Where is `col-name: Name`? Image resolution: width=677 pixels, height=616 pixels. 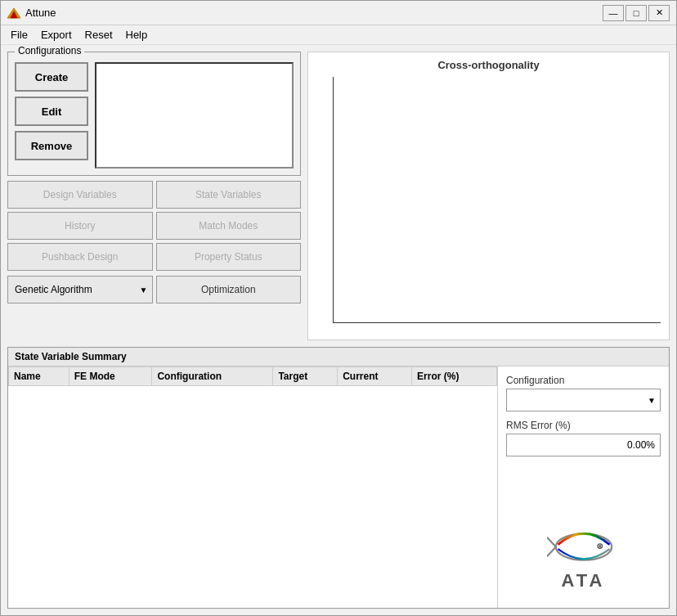 col-name: Name is located at coordinates (39, 376).